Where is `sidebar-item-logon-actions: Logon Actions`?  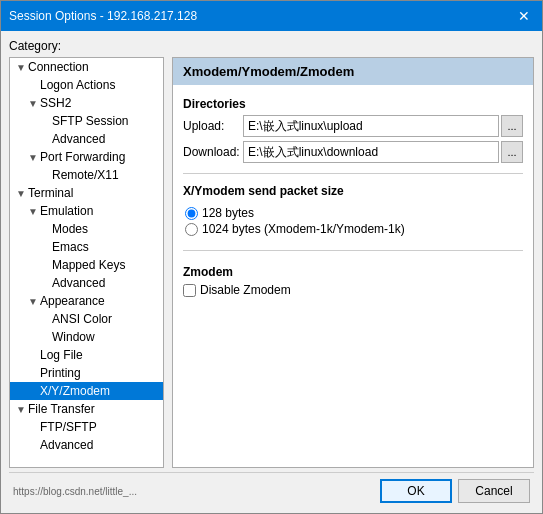
sidebar-item-logon-actions: Logon Actions is located at coordinates (86, 85).